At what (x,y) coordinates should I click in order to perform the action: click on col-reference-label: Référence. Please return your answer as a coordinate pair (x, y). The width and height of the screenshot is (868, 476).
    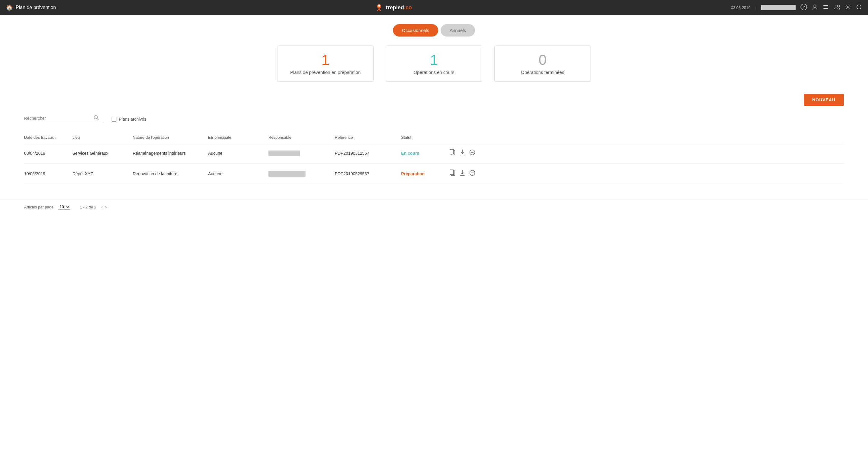
    Looking at the image, I should click on (344, 138).